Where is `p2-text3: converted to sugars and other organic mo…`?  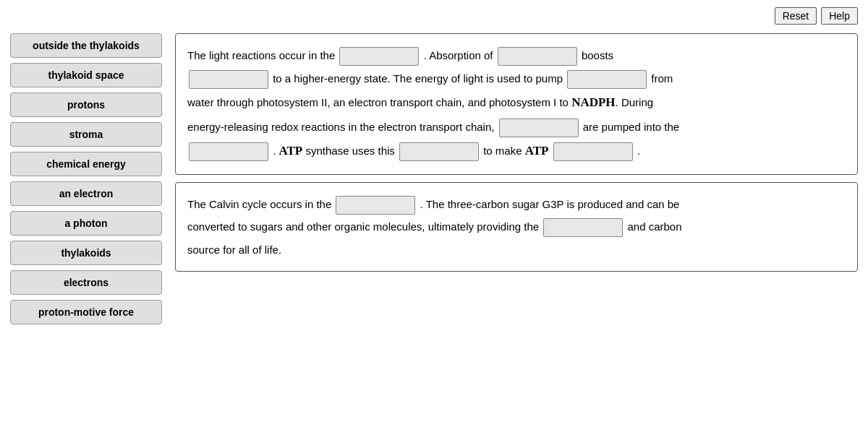
p2-text3: converted to sugars and other organic mo… is located at coordinates (365, 227).